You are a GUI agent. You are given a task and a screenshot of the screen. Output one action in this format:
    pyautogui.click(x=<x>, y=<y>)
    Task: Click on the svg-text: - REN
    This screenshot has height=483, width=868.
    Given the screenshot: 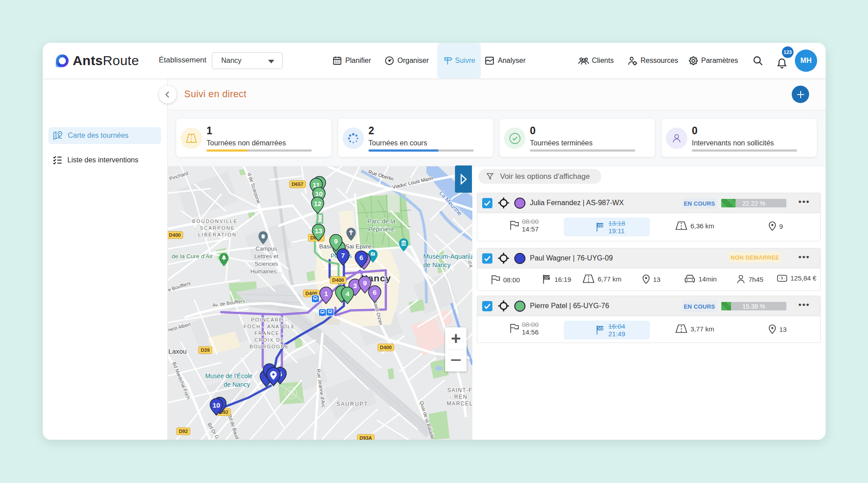 What is the action you would take?
    pyautogui.click(x=459, y=397)
    